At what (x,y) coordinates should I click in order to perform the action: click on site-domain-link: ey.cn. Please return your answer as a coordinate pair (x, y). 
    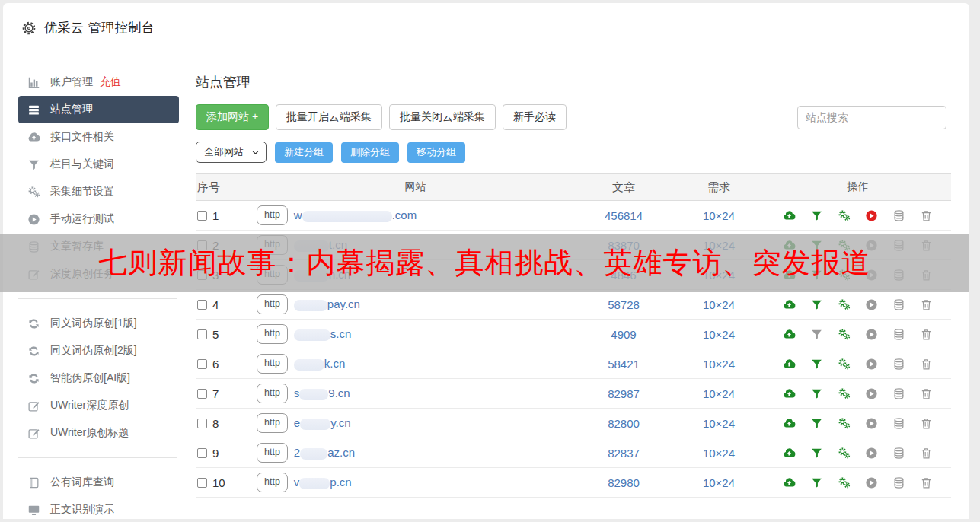
    Looking at the image, I should click on (323, 423).